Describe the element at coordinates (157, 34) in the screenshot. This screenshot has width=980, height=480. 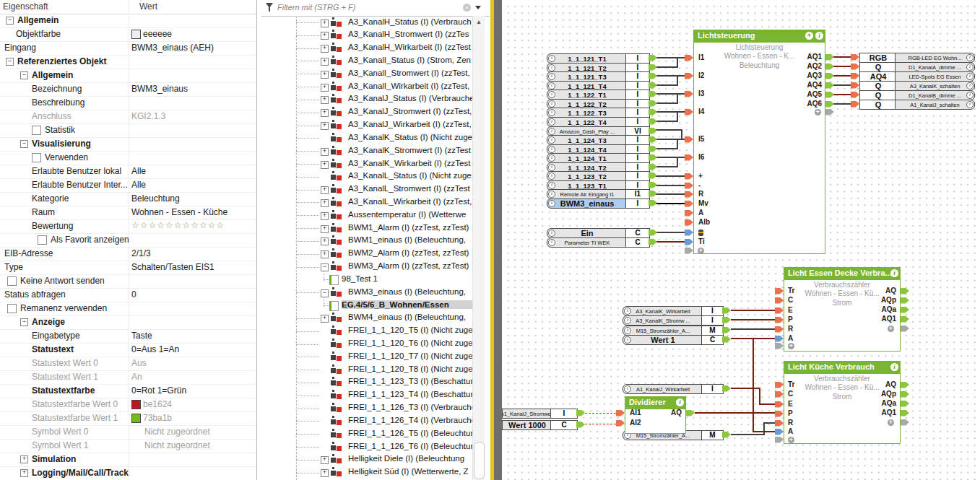
I see `property-value: eeeeee` at that location.